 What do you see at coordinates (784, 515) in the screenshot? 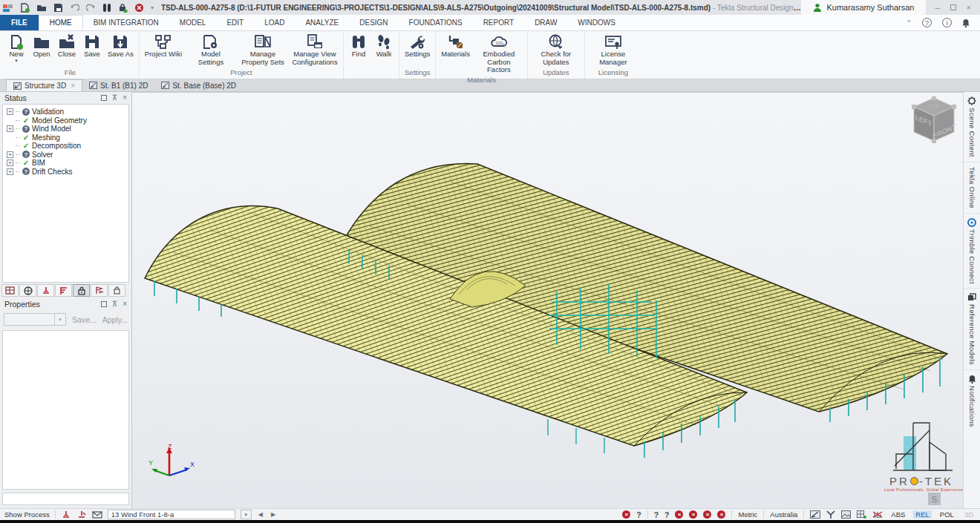
I see `region-indicator: Australia` at bounding box center [784, 515].